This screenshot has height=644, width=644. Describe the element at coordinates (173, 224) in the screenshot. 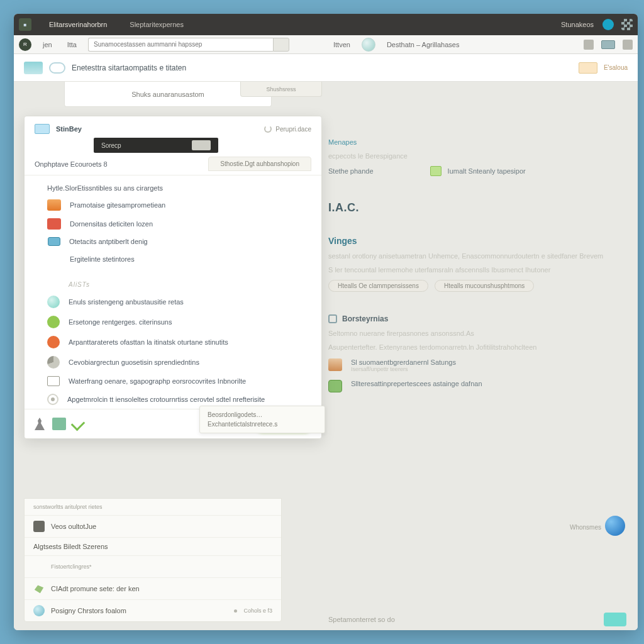

I see `list-item: Dornensitas deticiten lozen` at that location.